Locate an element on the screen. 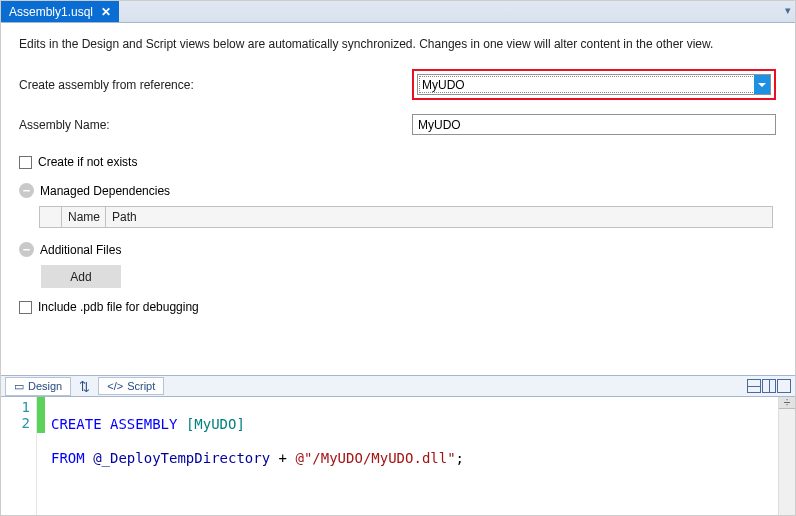  splitter-icon: ÷ is located at coordinates (787, 403).